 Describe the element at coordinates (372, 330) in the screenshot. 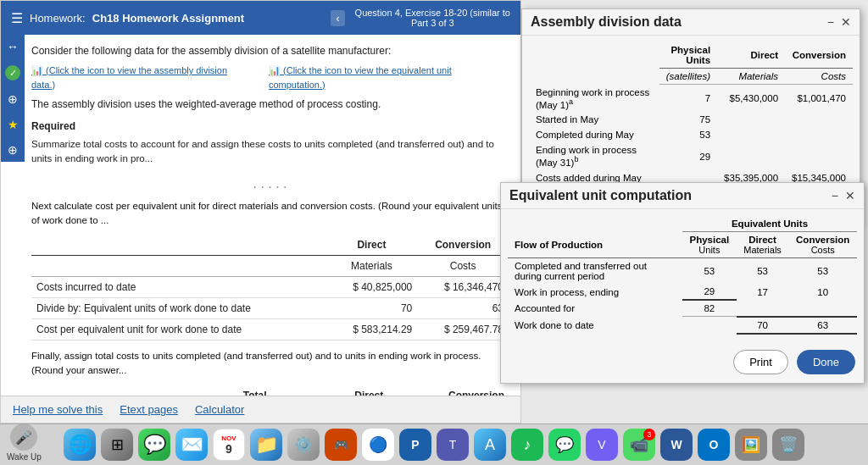

I see `cost-per-unit-direct: $ 583,214.29` at that location.